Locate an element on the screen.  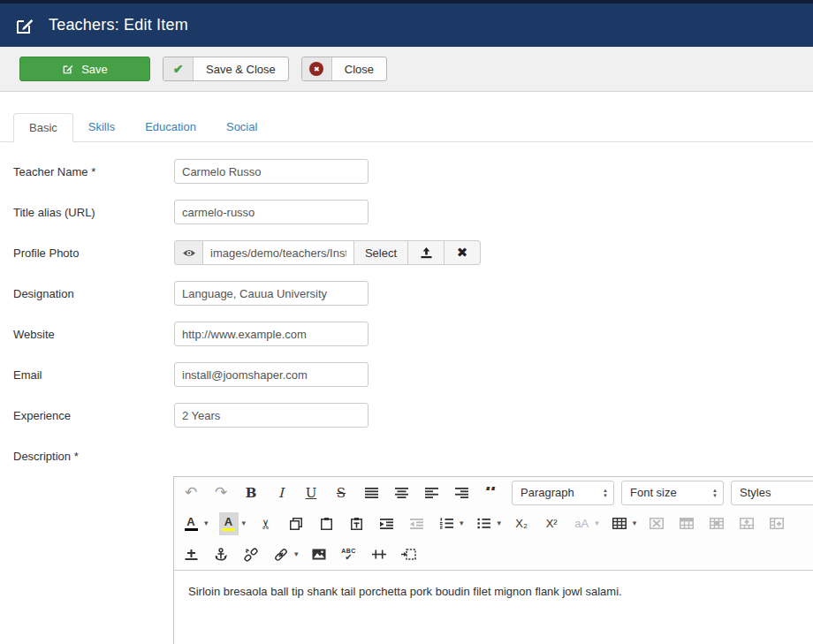
experience-row: Experience is located at coordinates (414, 415).